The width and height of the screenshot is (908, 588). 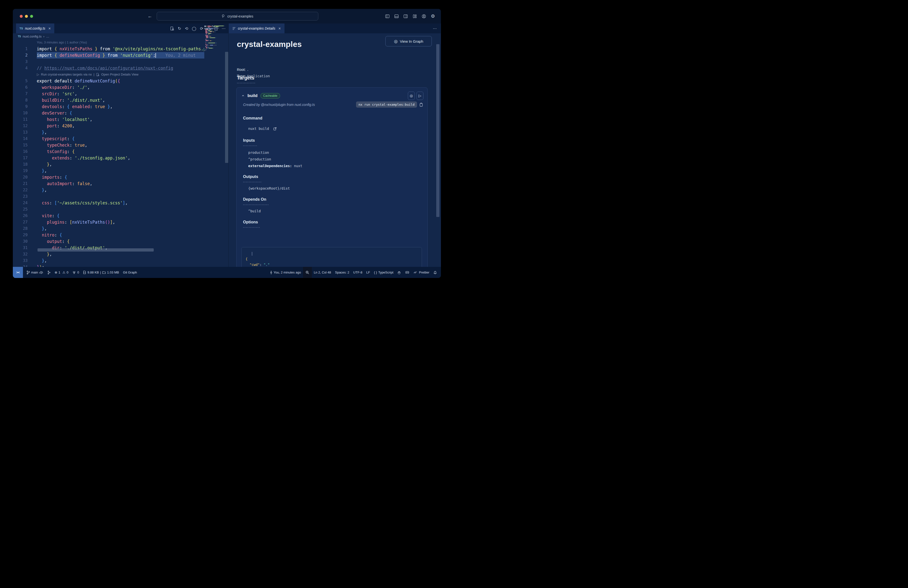 I want to click on code-line-2: 2import { defineNuxtConfig } from 'nuxt/…, so click(x=121, y=55).